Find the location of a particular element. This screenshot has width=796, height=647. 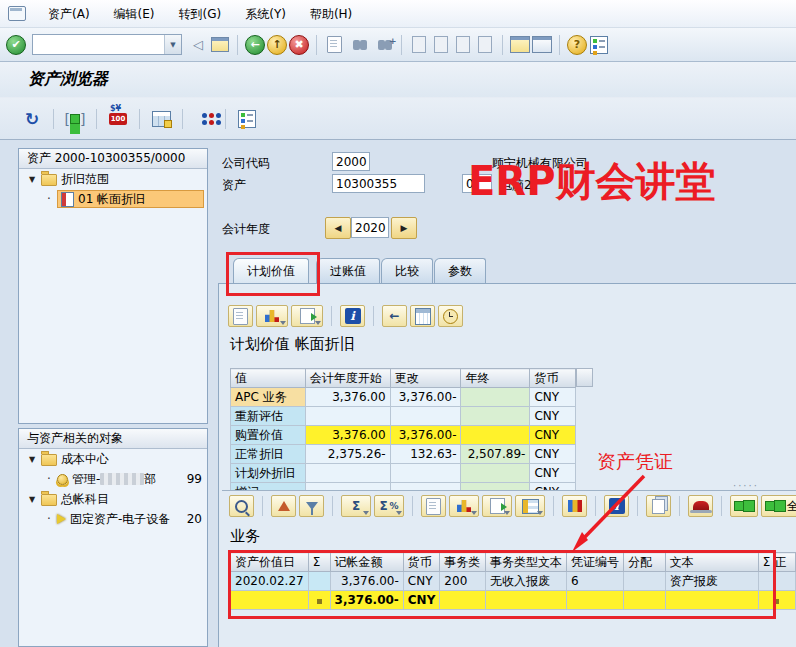

col-fy-start: 会计年度开始 is located at coordinates (348, 378).